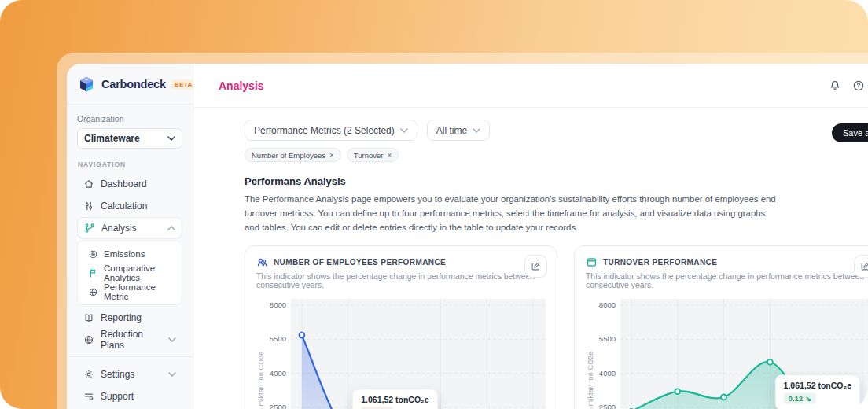  Describe the element at coordinates (591, 263) in the screenshot. I see `card-window-icon` at that location.